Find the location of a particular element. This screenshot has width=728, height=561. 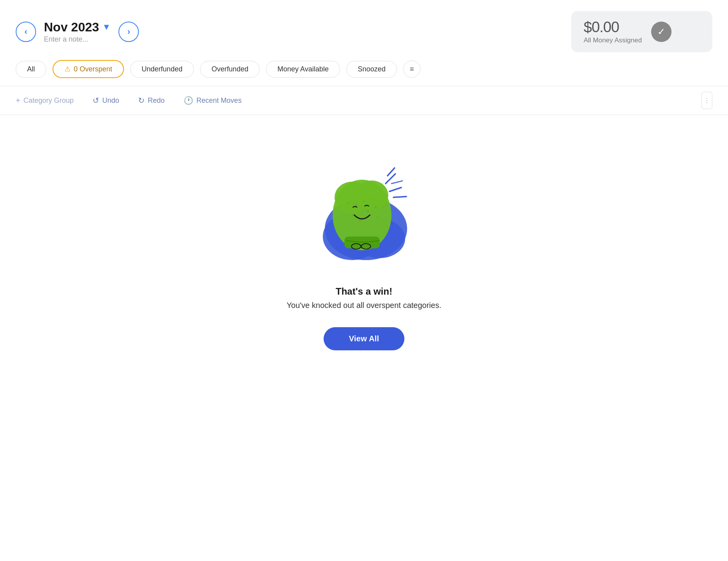

win-illustration is located at coordinates (364, 209).